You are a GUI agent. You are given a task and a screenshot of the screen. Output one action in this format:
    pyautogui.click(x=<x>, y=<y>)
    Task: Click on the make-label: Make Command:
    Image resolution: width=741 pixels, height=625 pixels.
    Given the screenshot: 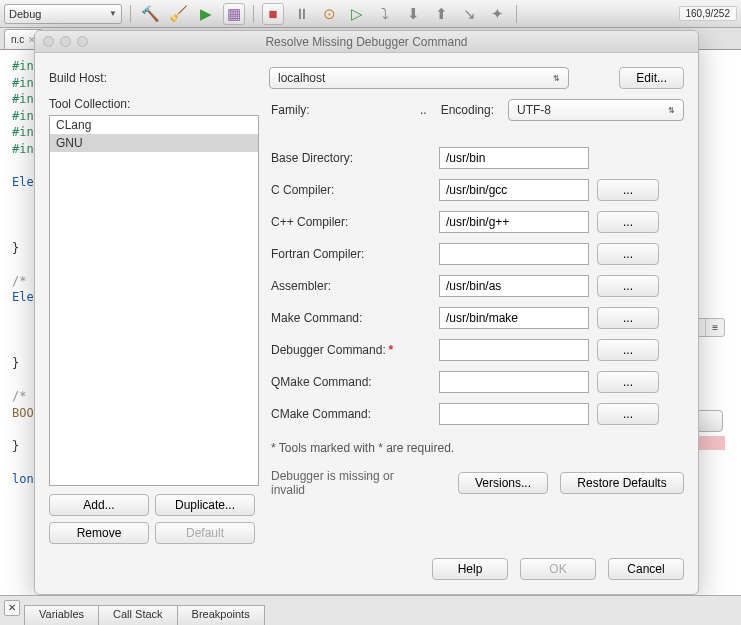 What is the action you would take?
    pyautogui.click(x=351, y=318)
    